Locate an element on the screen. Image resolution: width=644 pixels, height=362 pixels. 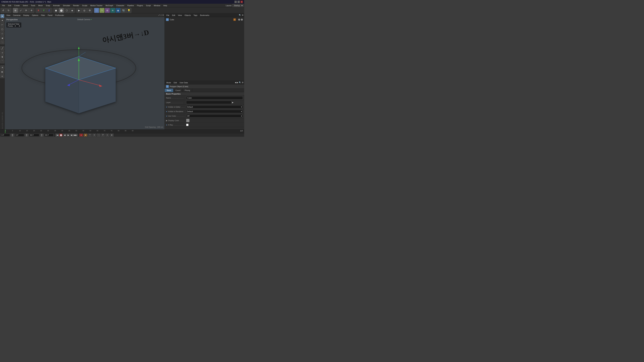
prop-name-input is located at coordinates (214, 98).